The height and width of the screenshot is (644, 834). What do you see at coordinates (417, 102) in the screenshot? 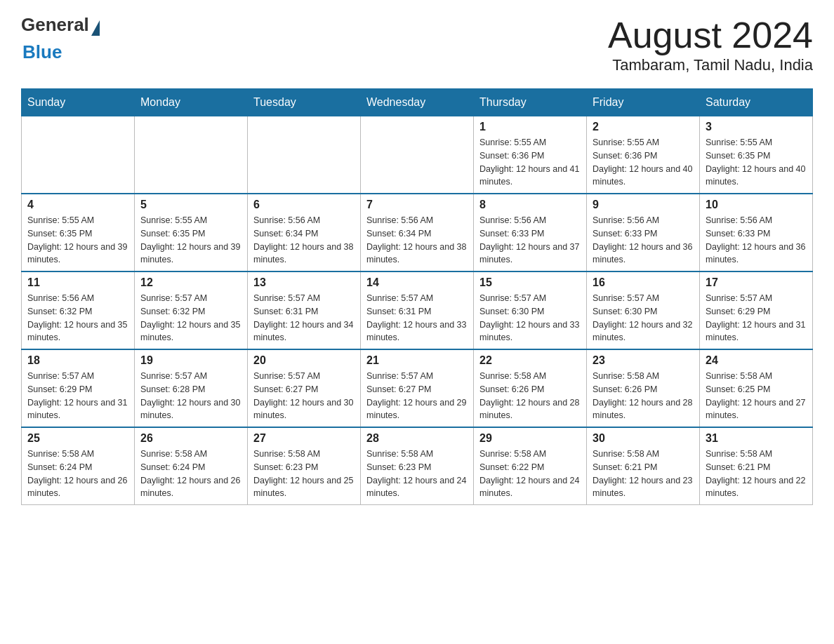
I see `weekday-header-row: SundayMondayTuesdayWednesdayThursdayFrid…` at bounding box center [417, 102].